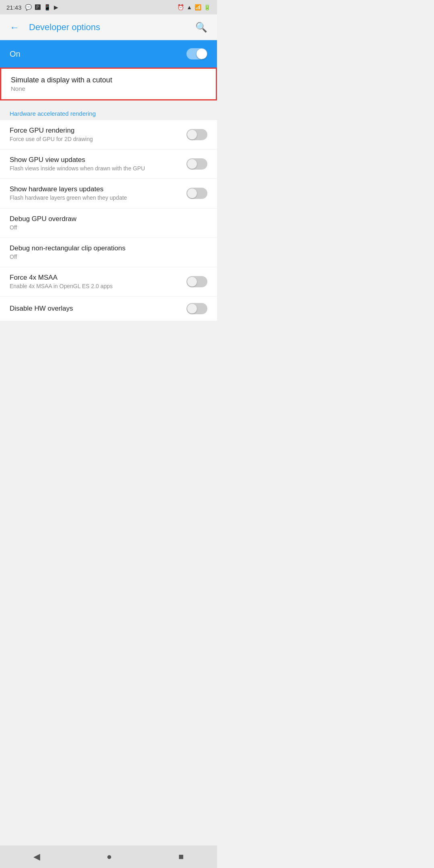 The width and height of the screenshot is (434, 868). I want to click on force-4x-msaa-toggle, so click(197, 282).